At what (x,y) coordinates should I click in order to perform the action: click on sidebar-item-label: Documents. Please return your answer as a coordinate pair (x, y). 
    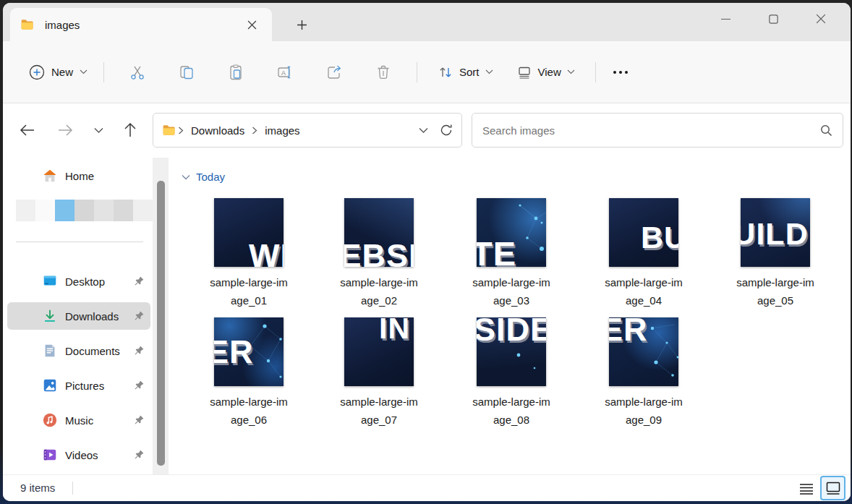
    Looking at the image, I should click on (93, 351).